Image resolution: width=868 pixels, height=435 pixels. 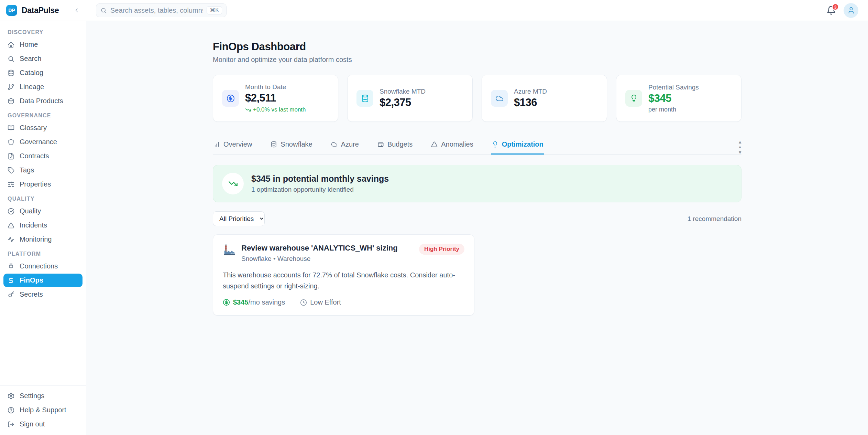 I want to click on notification-count-badge: 3, so click(x=835, y=7).